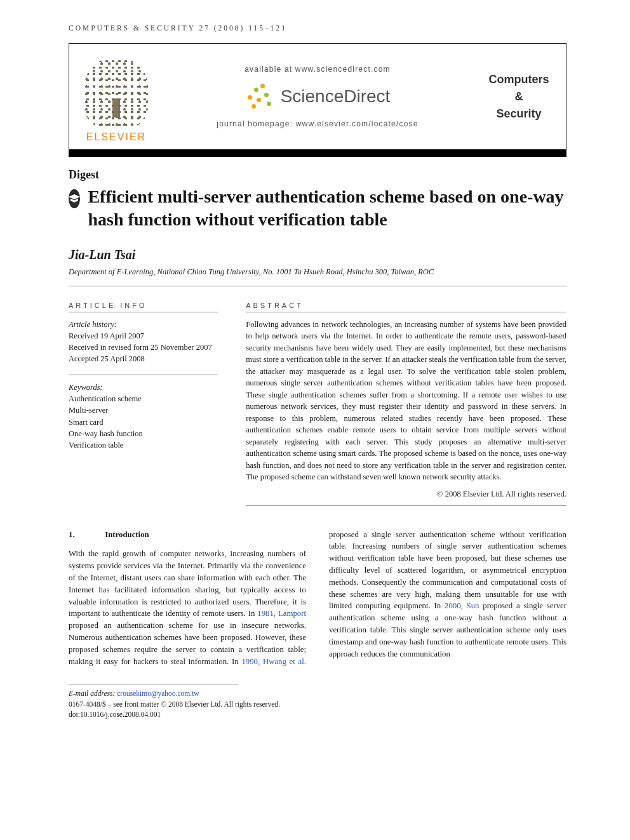 Image resolution: width=630 pixels, height=840 pixels. What do you see at coordinates (144, 407) in the screenshot?
I see `article-info-column: ARTICLE INFO Article history: Received 1…` at bounding box center [144, 407].